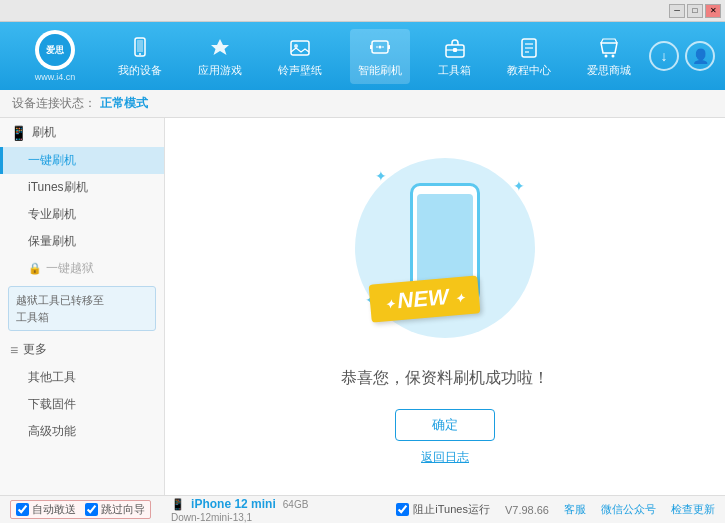 This screenshot has height=523, width=725. Describe the element at coordinates (362, 56) in the screenshot. I see `top-nav: 爱思 www.i4.cn 我的设备 应用游戏 铃声壁纸 智能刷机` at that location.